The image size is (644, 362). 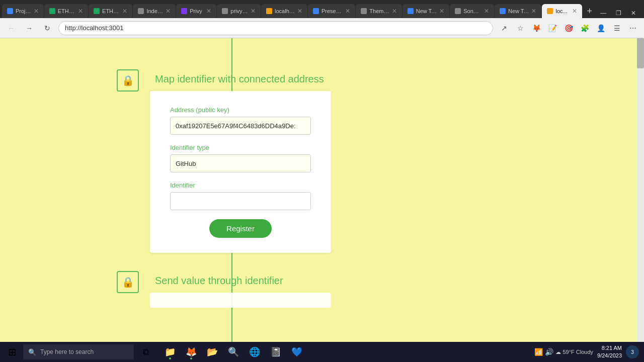 I want to click on address-bar: ← → ↻ ↗ ☆ 🦊 📝 🎯 🧩 👤 ☰ ⋯, so click(x=322, y=28).